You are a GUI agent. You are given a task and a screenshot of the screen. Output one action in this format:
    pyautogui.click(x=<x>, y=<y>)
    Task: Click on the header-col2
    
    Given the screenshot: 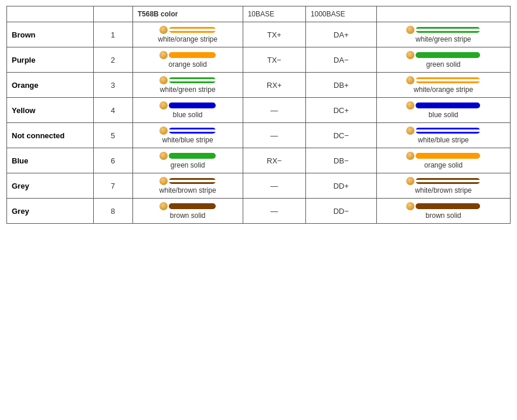 What is the action you would take?
    pyautogui.click(x=113, y=14)
    